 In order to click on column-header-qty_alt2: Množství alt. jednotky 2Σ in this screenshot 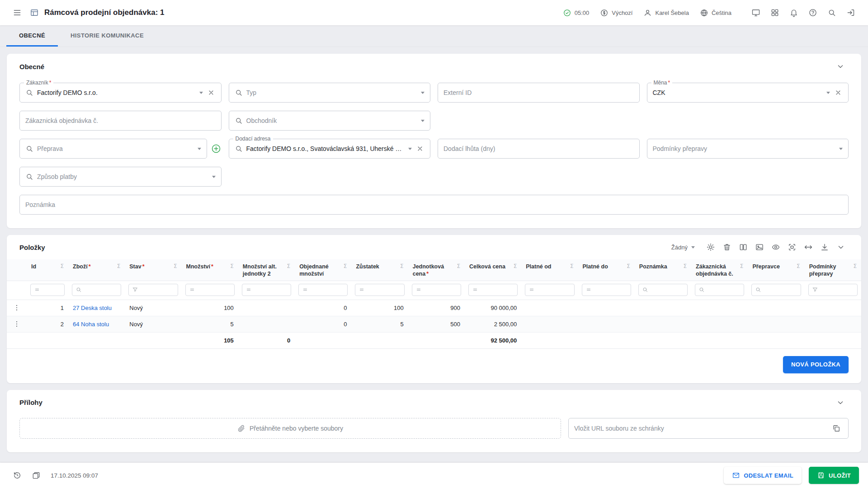, I will do `click(267, 270)`.